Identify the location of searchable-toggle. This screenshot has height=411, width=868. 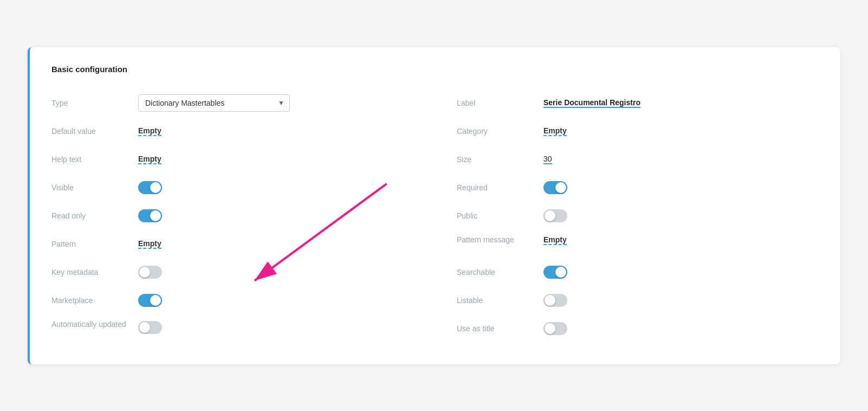
(555, 272).